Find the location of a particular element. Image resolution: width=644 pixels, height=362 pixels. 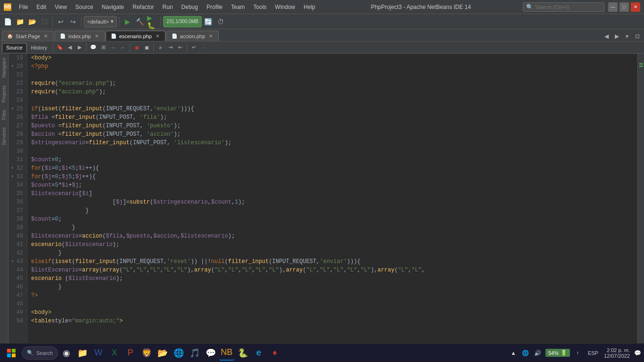

open-project-button: 📂 is located at coordinates (32, 22).